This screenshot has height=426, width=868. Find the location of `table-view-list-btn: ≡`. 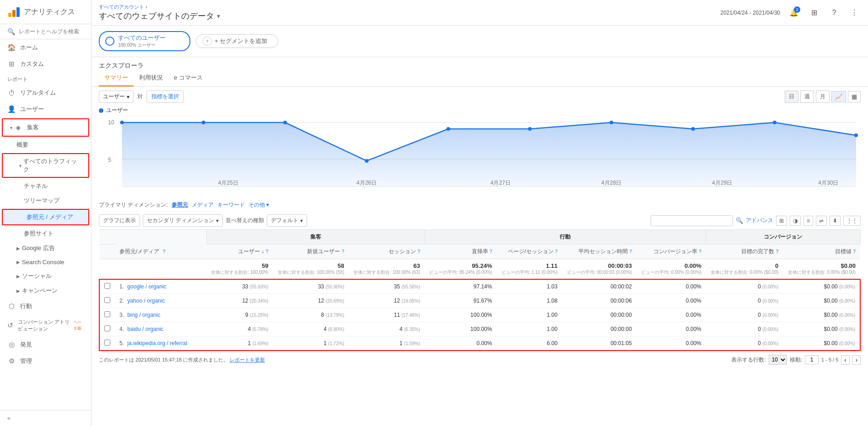

table-view-list-btn: ≡ is located at coordinates (808, 221).